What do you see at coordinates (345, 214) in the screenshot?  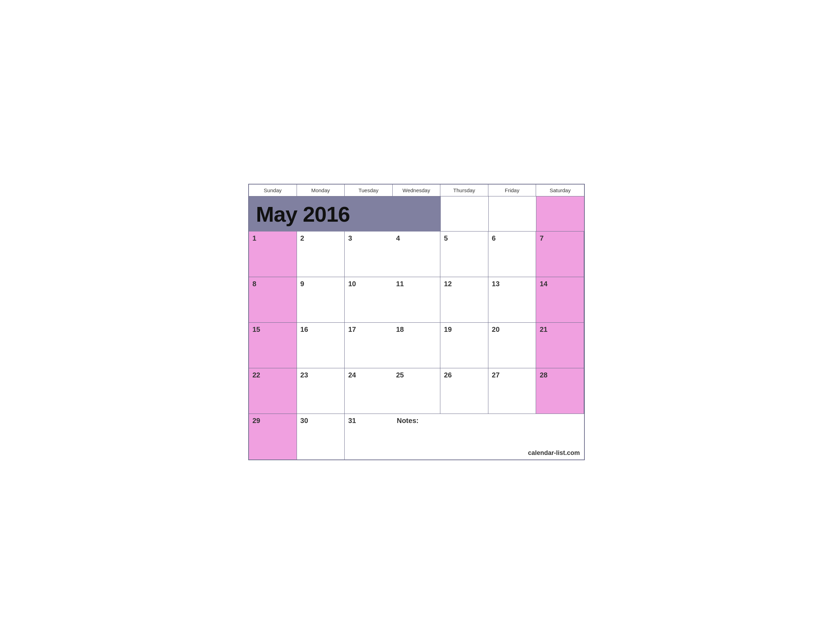 I see `month-title-cell: May 2016` at bounding box center [345, 214].